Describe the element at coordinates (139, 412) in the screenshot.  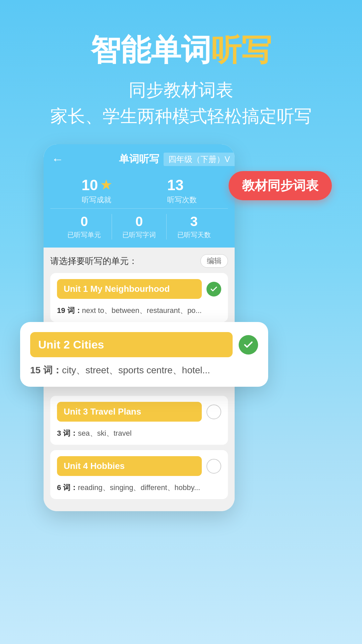
I see `unit3-header-row: Unit 3 Travel Plans` at that location.